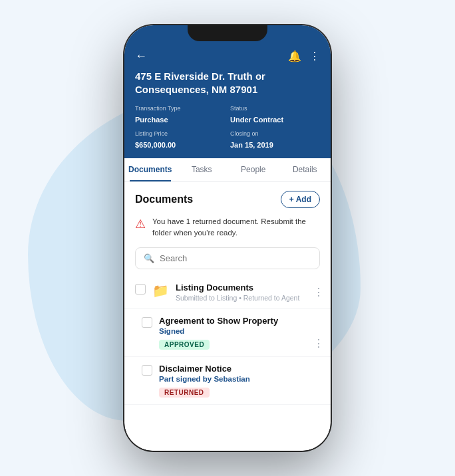 The width and height of the screenshot is (455, 476). What do you see at coordinates (184, 344) in the screenshot?
I see `approved-badge: APPROVED` at bounding box center [184, 344].